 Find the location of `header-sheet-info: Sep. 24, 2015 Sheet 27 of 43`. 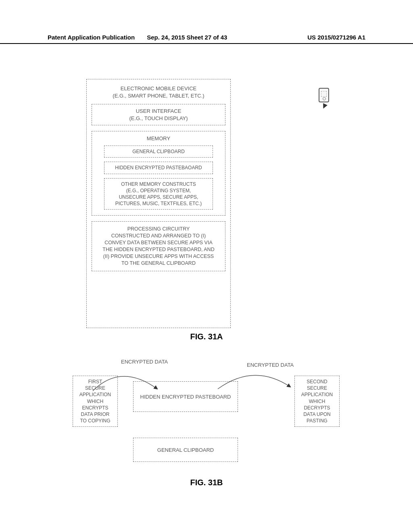

header-sheet-info: Sep. 24, 2015 Sheet 27 of 43 is located at coordinates (187, 37).